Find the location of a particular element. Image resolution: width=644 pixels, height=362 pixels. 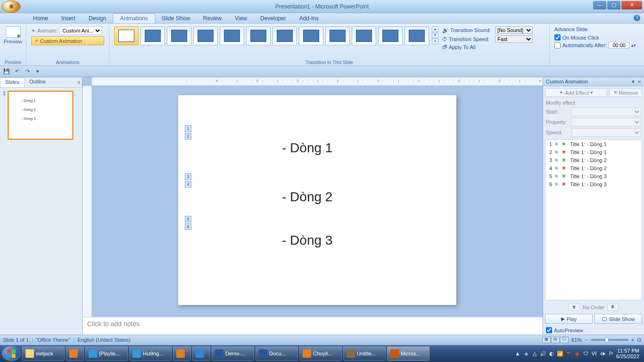

pane-dropdown-icon: ▼ is located at coordinates (633, 82).